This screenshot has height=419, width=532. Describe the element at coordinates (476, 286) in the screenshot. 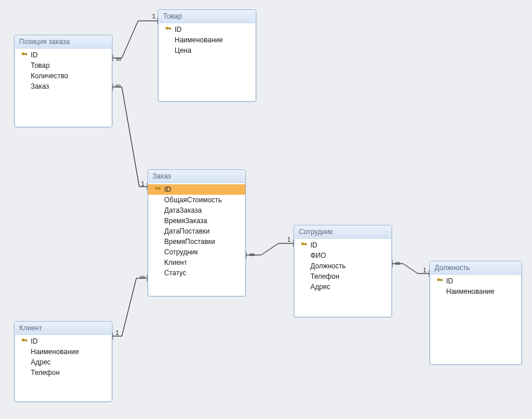

I see `entity-body: IDНаименование` at that location.